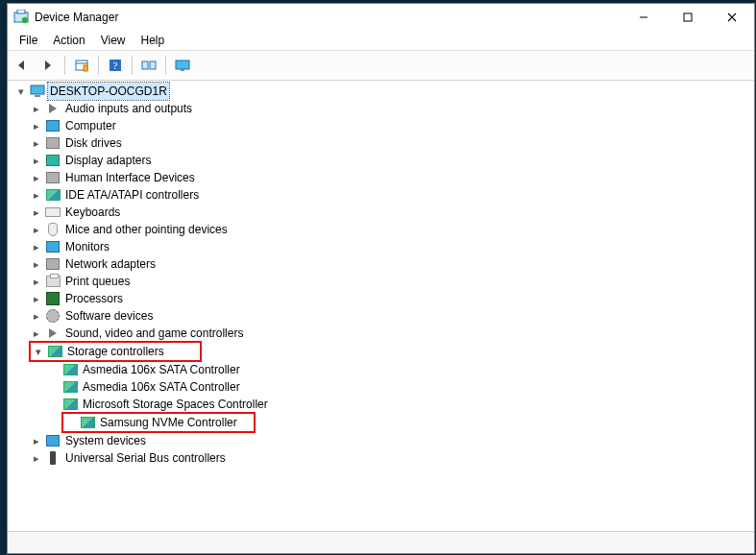 Image resolution: width=756 pixels, height=555 pixels. What do you see at coordinates (82, 65) in the screenshot?
I see `properties-button` at bounding box center [82, 65].